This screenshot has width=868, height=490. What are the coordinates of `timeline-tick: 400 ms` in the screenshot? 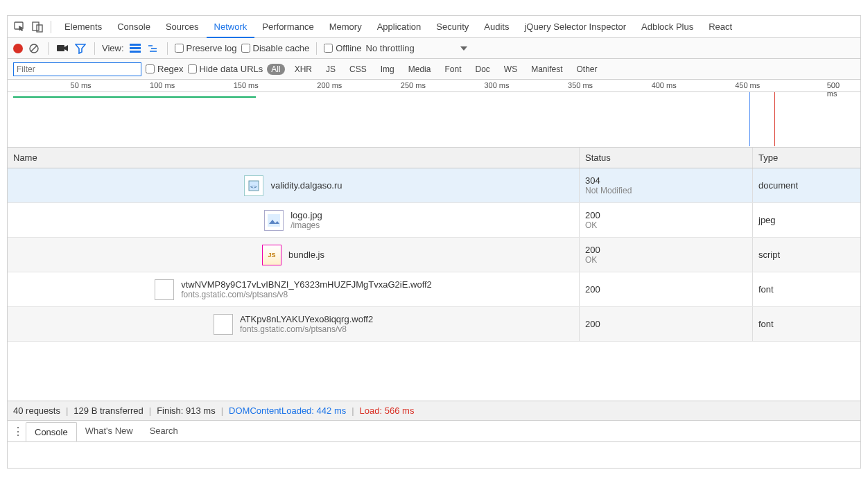 It's located at (664, 85).